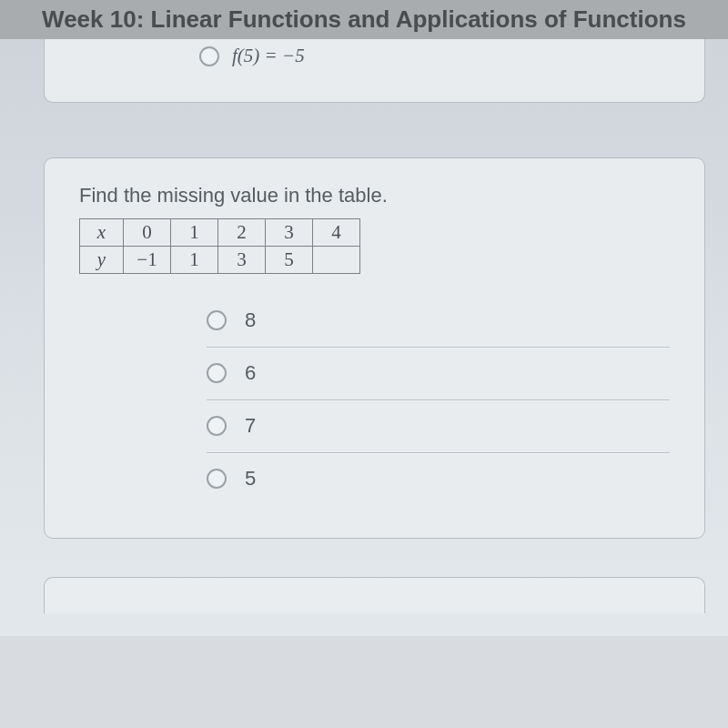 The height and width of the screenshot is (728, 728). Describe the element at coordinates (250, 479) in the screenshot. I see `option-label: 5` at that location.